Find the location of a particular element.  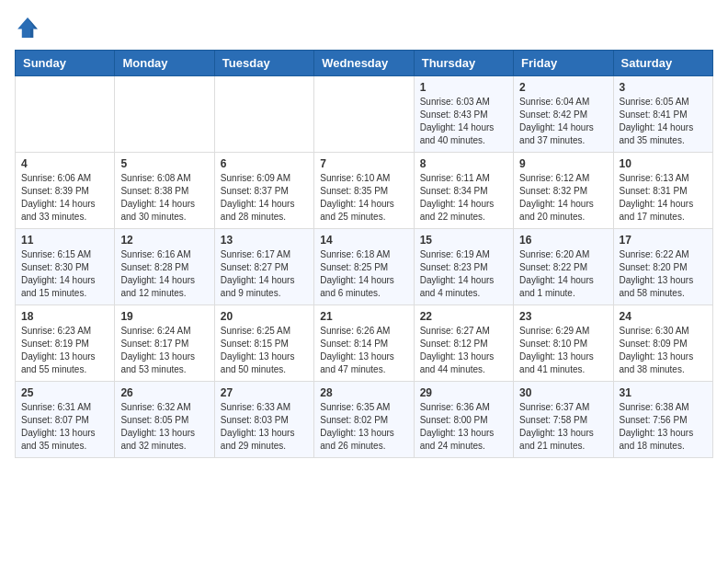

cell-text: Sunrise: 6:32 AM Sunset: 8:05 PM Dayligh… is located at coordinates (164, 427).